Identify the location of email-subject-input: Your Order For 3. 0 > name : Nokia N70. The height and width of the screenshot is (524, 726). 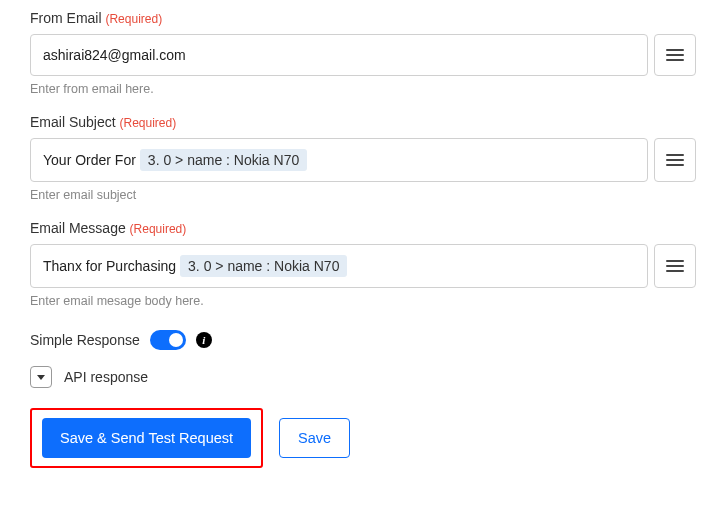
(339, 160).